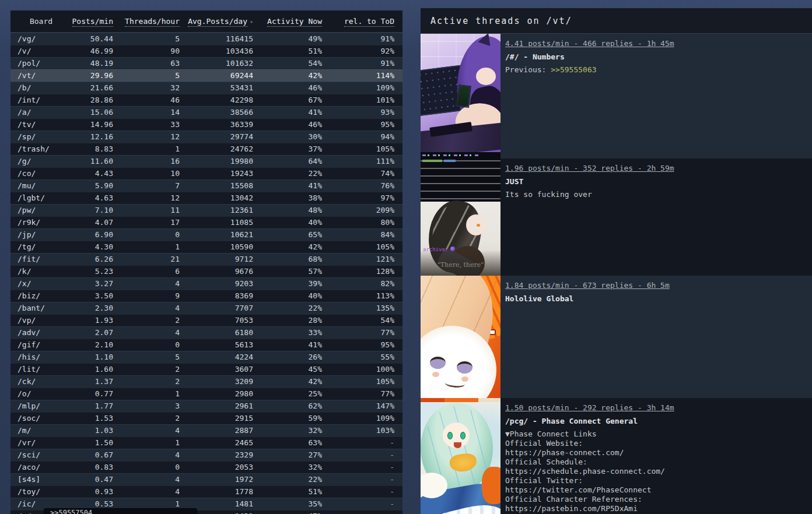 The image size is (812, 514). What do you see at coordinates (93, 467) in the screenshot?
I see `posts-min-cell: 0.83` at bounding box center [93, 467].